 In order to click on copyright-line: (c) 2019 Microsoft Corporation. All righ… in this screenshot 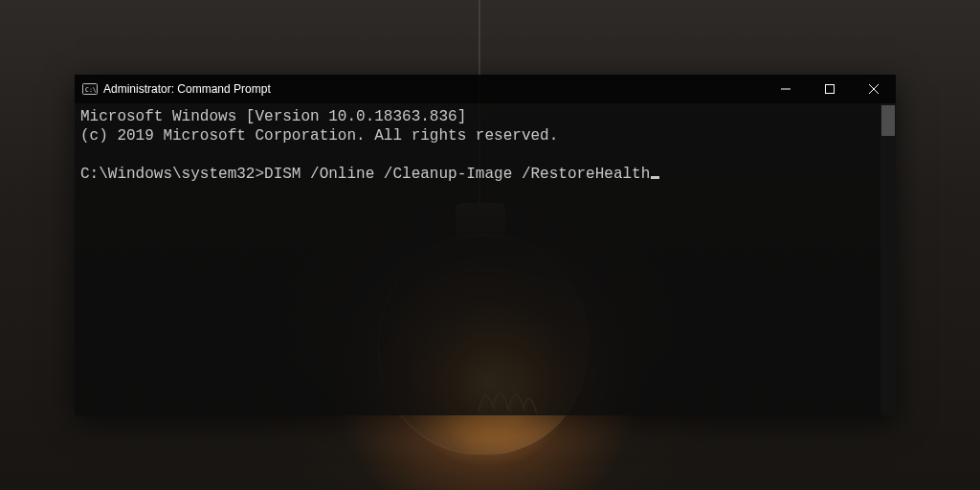, I will do `click(320, 136)`.